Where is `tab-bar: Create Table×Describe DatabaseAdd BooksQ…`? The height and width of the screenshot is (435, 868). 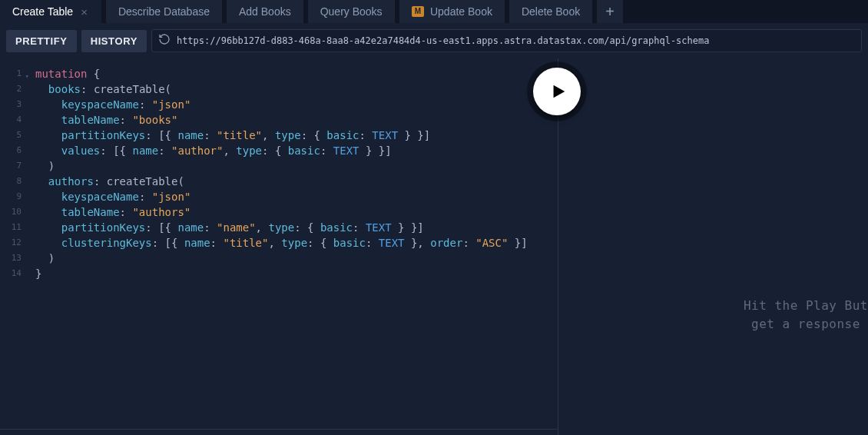
tab-bar: Create Table×Describe DatabaseAdd BooksQ… is located at coordinates (434, 12).